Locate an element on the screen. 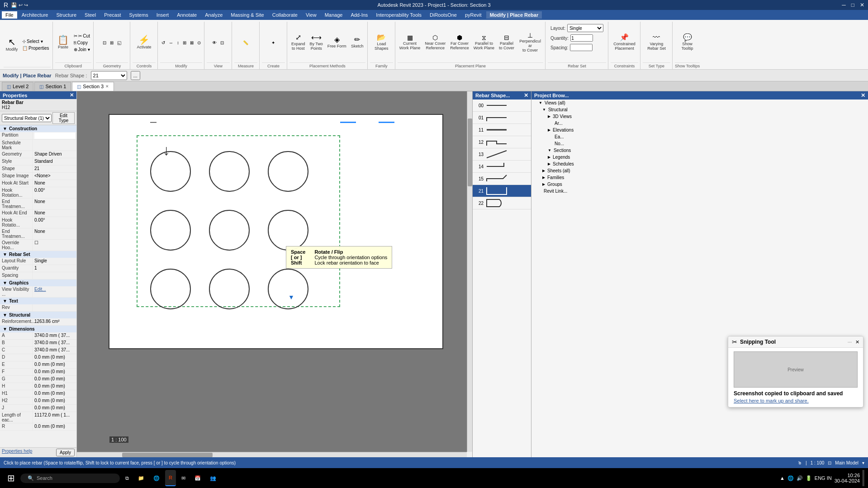  measure-btn: 📏 is located at coordinates (246, 43).